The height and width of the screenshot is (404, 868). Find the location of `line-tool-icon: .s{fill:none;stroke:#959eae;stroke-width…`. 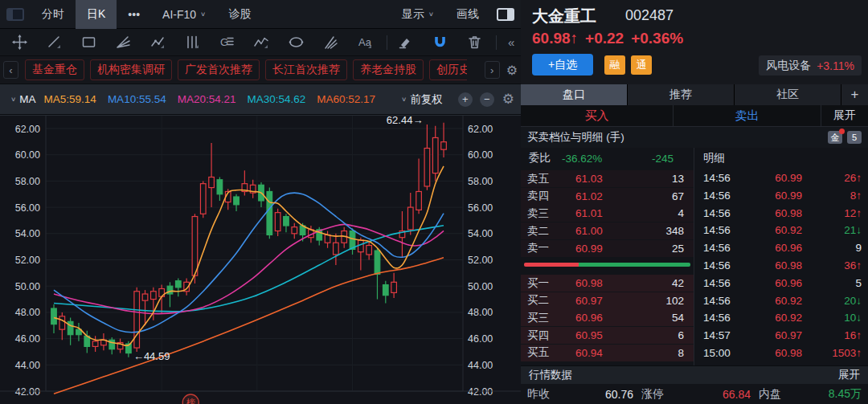

line-tool-icon: .s{fill:none;stroke:#959eae;stroke-width… is located at coordinates (55, 42).